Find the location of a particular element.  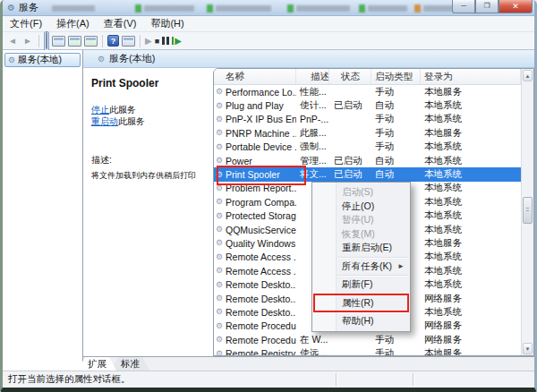

column-header-startup-type: 启动类型 is located at coordinates (396, 77).